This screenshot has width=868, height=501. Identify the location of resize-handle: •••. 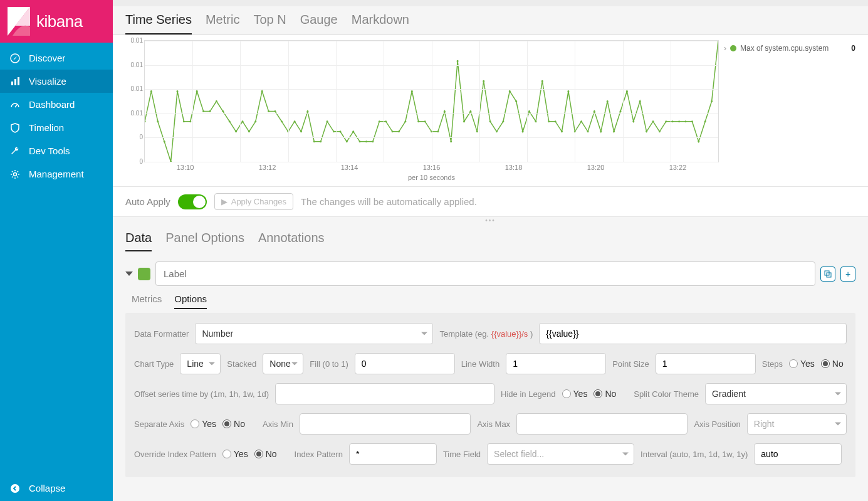
(490, 219).